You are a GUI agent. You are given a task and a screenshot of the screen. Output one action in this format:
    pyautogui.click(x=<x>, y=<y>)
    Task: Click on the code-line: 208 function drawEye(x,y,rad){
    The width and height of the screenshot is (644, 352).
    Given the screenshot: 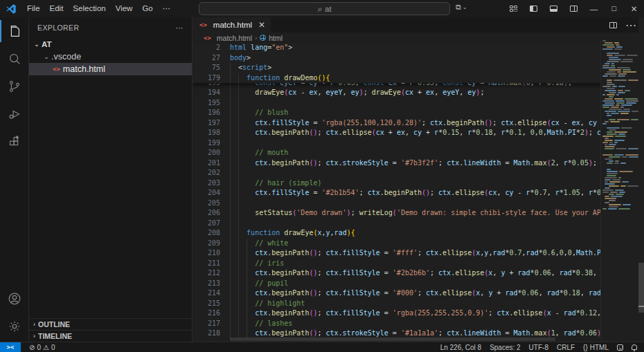 What is the action you would take?
    pyautogui.click(x=418, y=234)
    